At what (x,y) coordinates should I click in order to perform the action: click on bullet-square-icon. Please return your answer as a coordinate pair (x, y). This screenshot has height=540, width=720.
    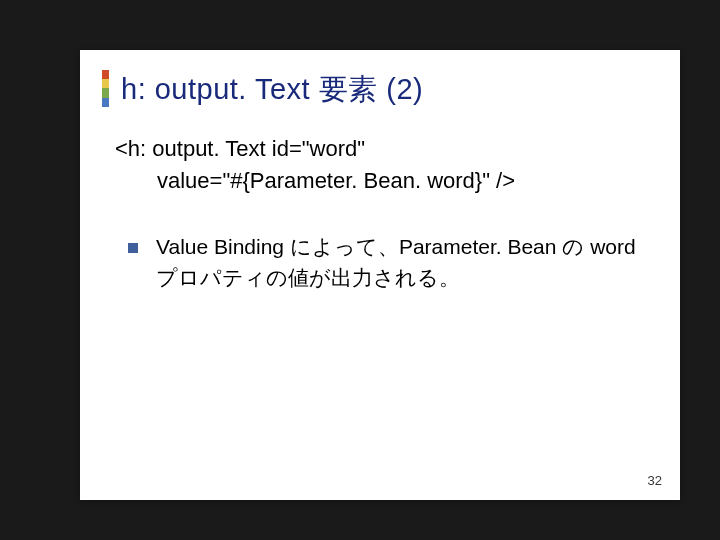
    Looking at the image, I should click on (133, 248).